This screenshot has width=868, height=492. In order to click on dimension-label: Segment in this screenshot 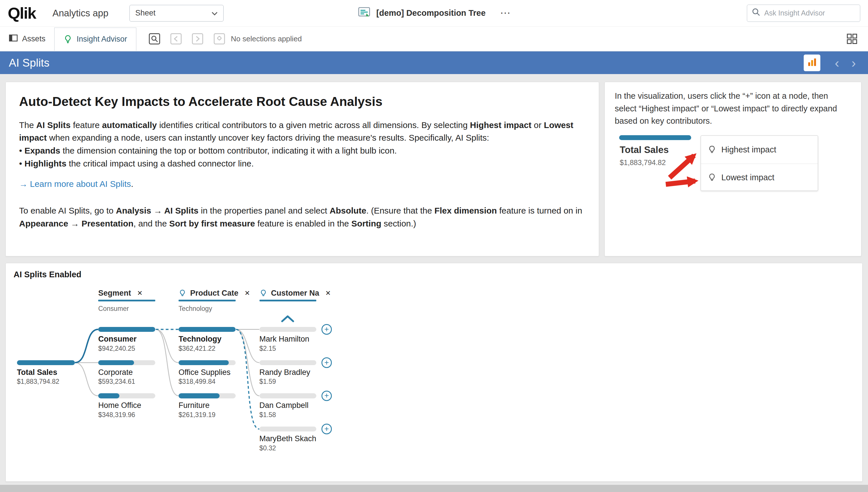, I will do `click(115, 293)`.